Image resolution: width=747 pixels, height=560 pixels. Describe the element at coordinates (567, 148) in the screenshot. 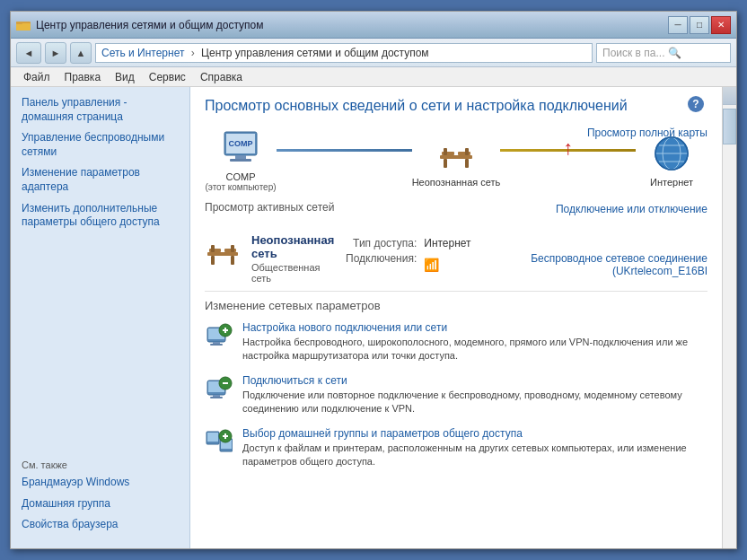

I see `arrow-icon: ↑` at that location.